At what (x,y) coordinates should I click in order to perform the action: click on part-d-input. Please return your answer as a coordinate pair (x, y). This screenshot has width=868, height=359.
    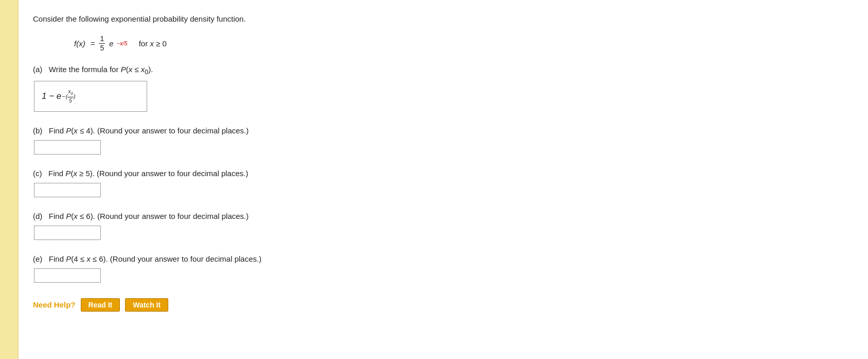
    Looking at the image, I should click on (67, 233).